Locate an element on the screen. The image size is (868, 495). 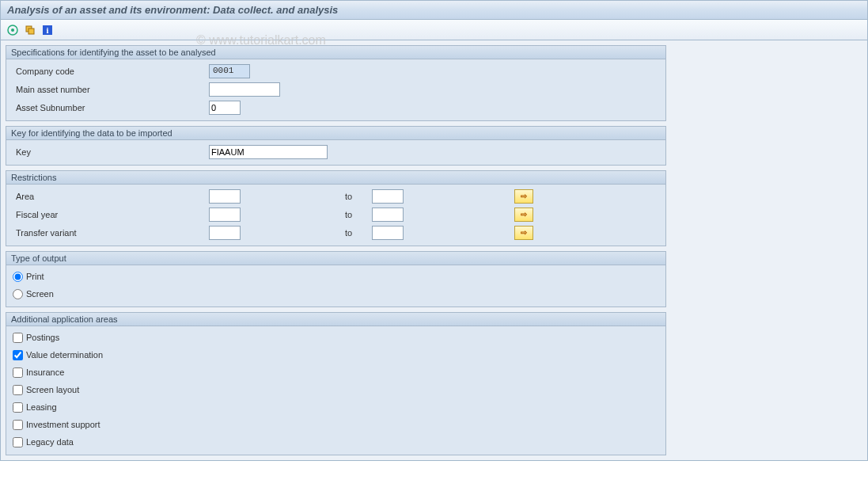
fiscal-from-input is located at coordinates (225, 215).